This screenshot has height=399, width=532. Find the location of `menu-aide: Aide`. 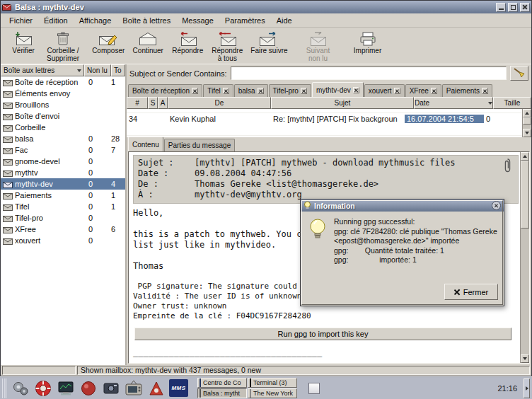

menu-aide: Aide is located at coordinates (284, 21).